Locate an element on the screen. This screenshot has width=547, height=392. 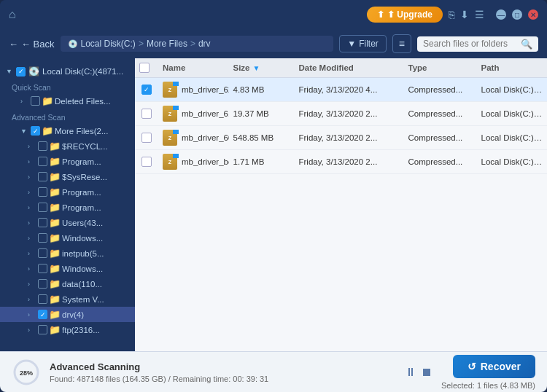
file-name-cell: Z mb_driver_606_ryzen_19.1... is located at coordinates (194, 138).